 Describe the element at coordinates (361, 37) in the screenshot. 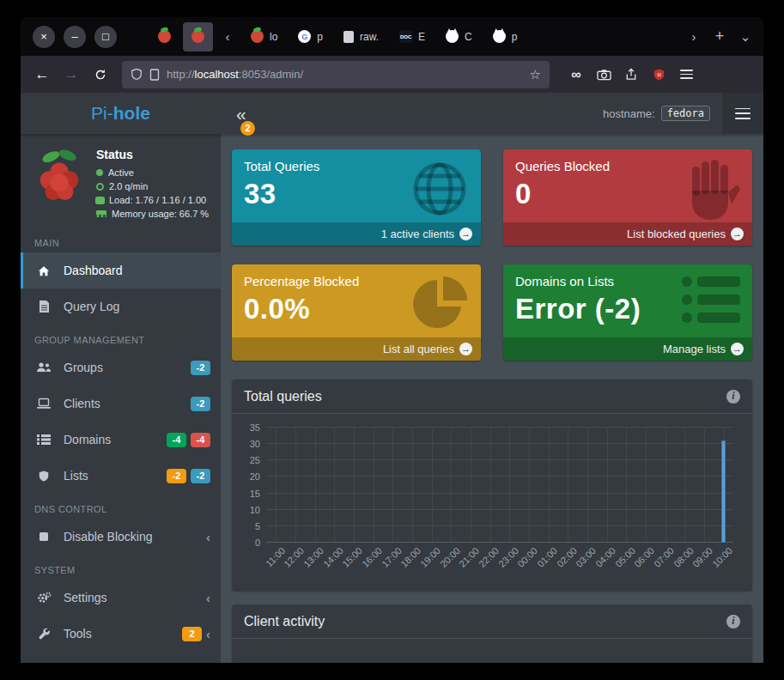

I see `browser-tab: raw.` at that location.